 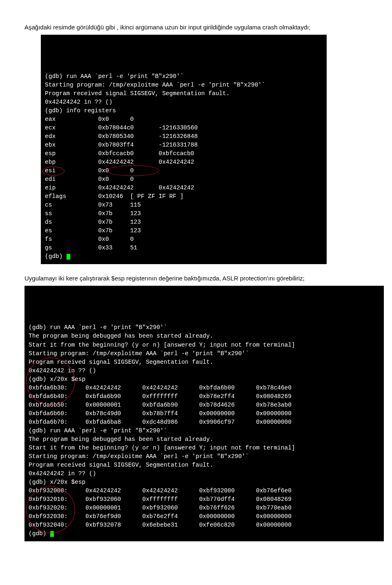 I want to click on terminal-line: eip 0x42424242 0x42424242, so click(x=184, y=188).